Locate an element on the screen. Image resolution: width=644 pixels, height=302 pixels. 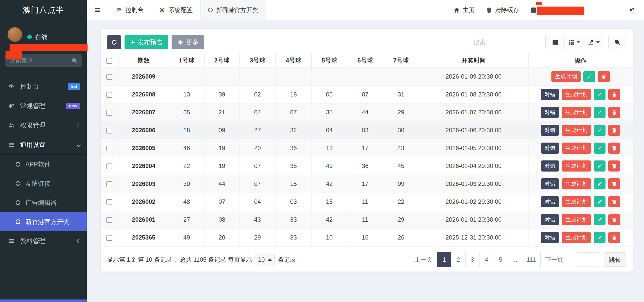
page-button-5: 5 is located at coordinates (501, 259).